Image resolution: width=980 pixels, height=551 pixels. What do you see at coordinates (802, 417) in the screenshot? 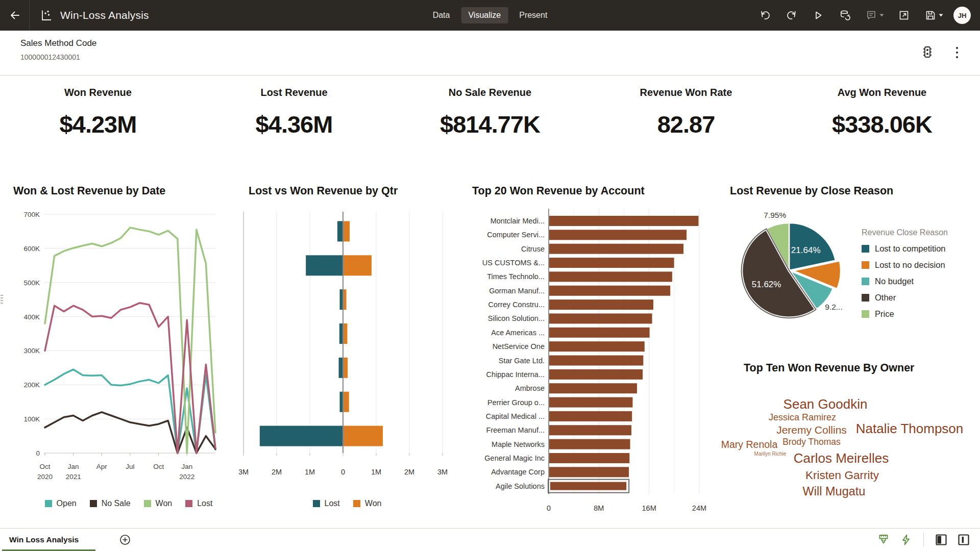
I see `cloud-word-jessica-ramirez: Jessica Ramirez` at bounding box center [802, 417].